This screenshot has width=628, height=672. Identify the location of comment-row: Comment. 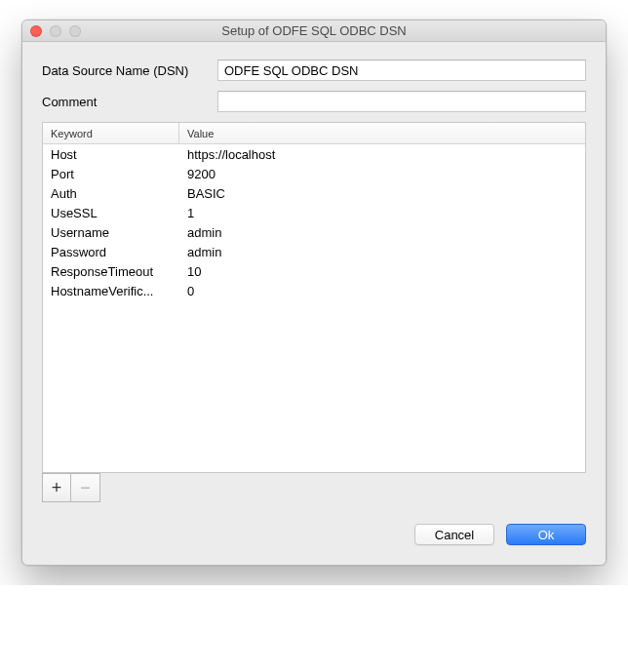
(314, 101).